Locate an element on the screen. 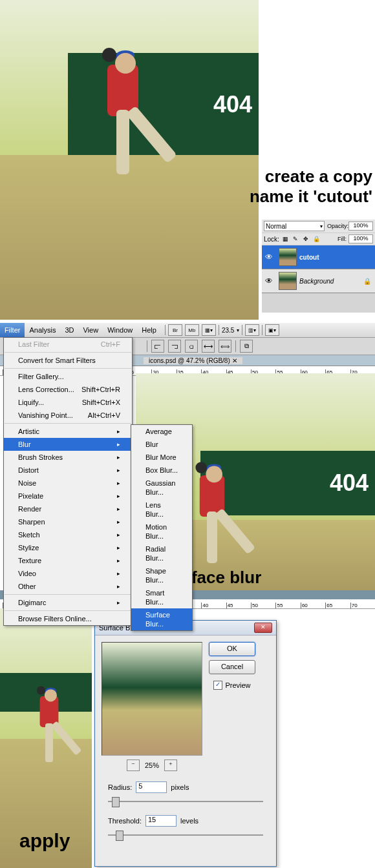  zoom-percent: 25% is located at coordinates (152, 765).